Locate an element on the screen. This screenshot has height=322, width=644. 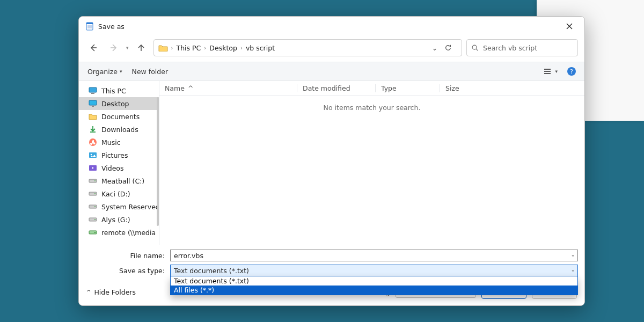
tree-item-label: Alys (G:) is located at coordinates (116, 220).